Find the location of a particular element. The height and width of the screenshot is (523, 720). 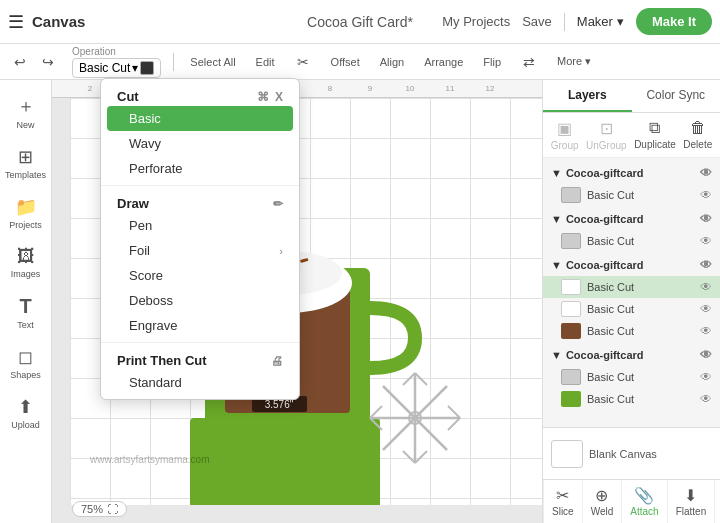

menu-item-pen: Pen is located at coordinates (200, 226).